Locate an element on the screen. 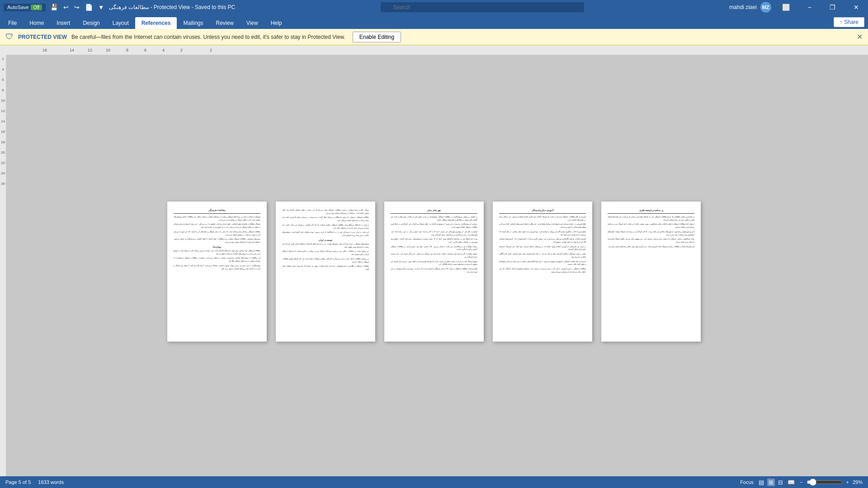 The image size is (868, 488). redo-icon: ↪ is located at coordinates (77, 7).